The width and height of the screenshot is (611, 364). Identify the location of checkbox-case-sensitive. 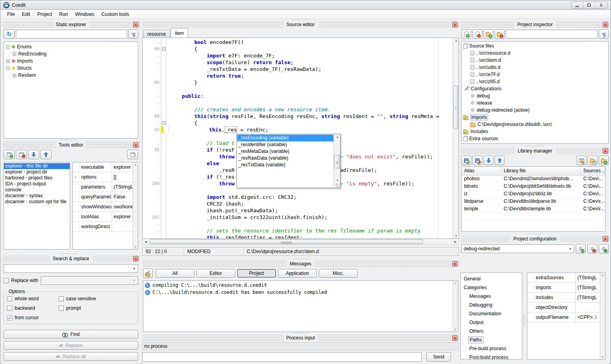
(61, 299).